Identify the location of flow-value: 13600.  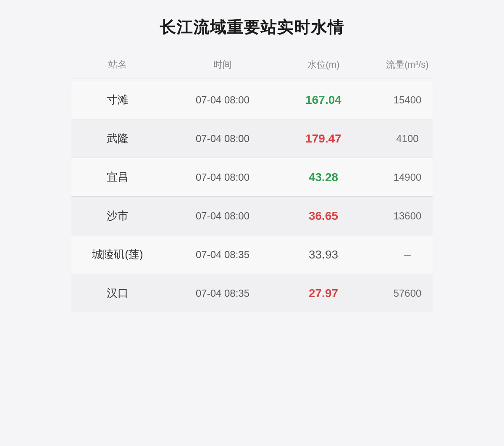
(407, 216).